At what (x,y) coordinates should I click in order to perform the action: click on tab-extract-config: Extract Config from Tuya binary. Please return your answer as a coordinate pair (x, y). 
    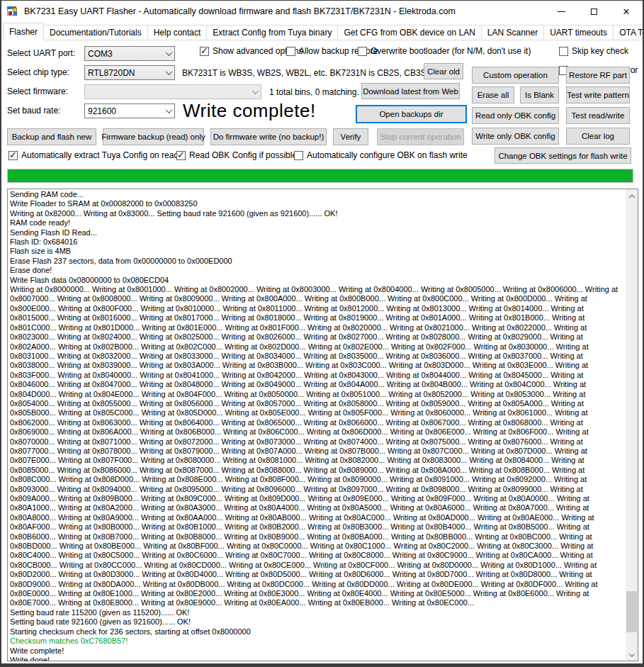
    Looking at the image, I should click on (272, 33).